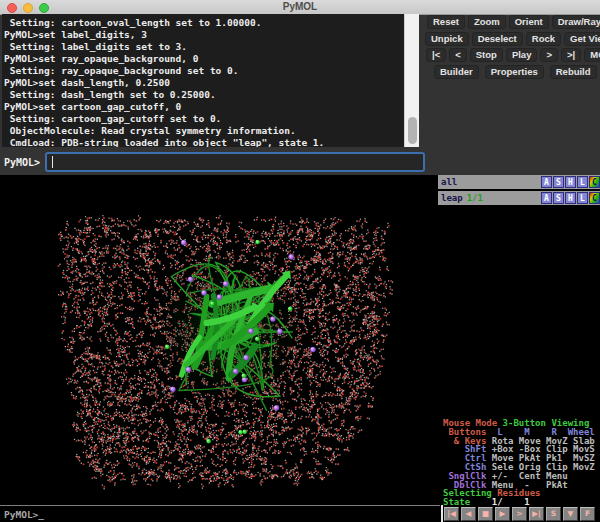 This screenshot has height=522, width=600. Describe the element at coordinates (502, 514) in the screenshot. I see `movie-play-button: ▶` at that location.